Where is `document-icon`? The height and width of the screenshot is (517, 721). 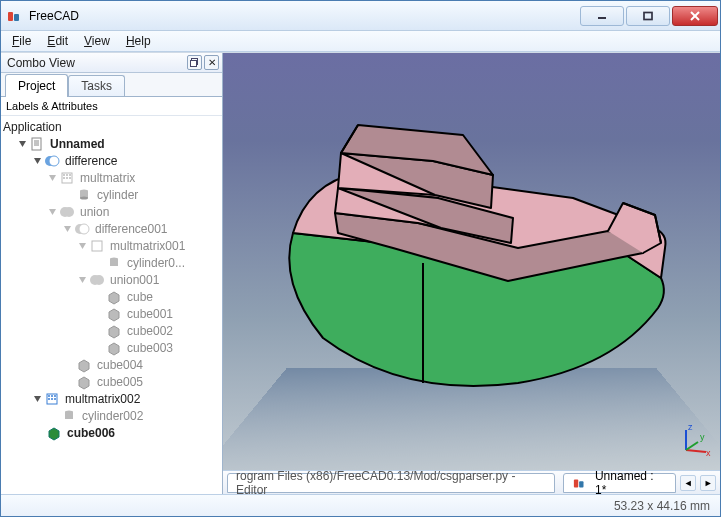
document-icon is located at coordinates (37, 144).